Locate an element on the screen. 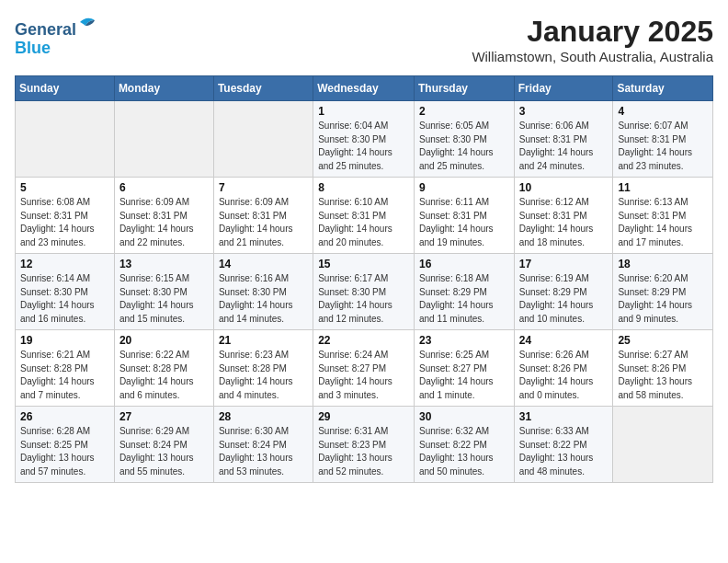 This screenshot has width=728, height=563. calendar-cell: 4Sunrise: 6:07 AM Sunset: 8:31 PM Daylig… is located at coordinates (664, 140).